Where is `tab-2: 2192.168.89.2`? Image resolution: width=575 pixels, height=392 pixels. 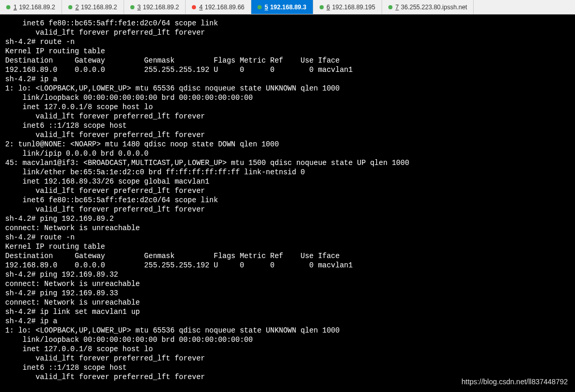 tab-2: 2192.168.89.2 is located at coordinates (93, 7).